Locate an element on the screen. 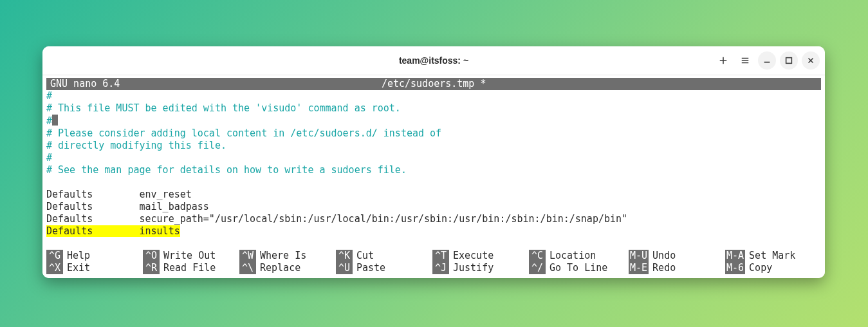 The image size is (868, 327). shortcut-redo: M-ERedo is located at coordinates (677, 268).